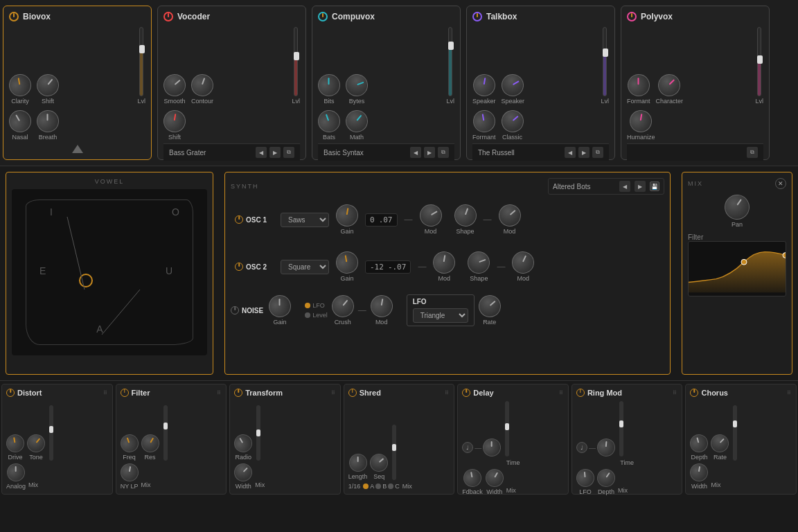  What do you see at coordinates (329, 85) in the screenshot?
I see `bits-knob` at bounding box center [329, 85].